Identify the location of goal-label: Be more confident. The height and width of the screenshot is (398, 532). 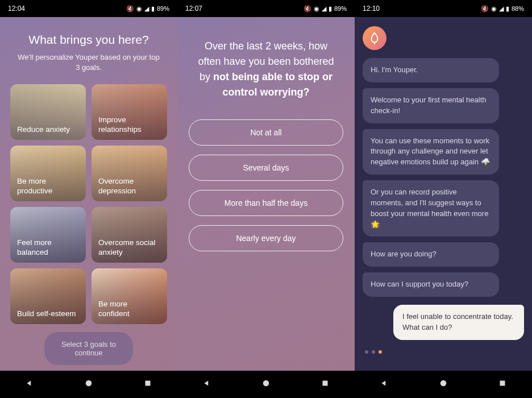
(130, 309).